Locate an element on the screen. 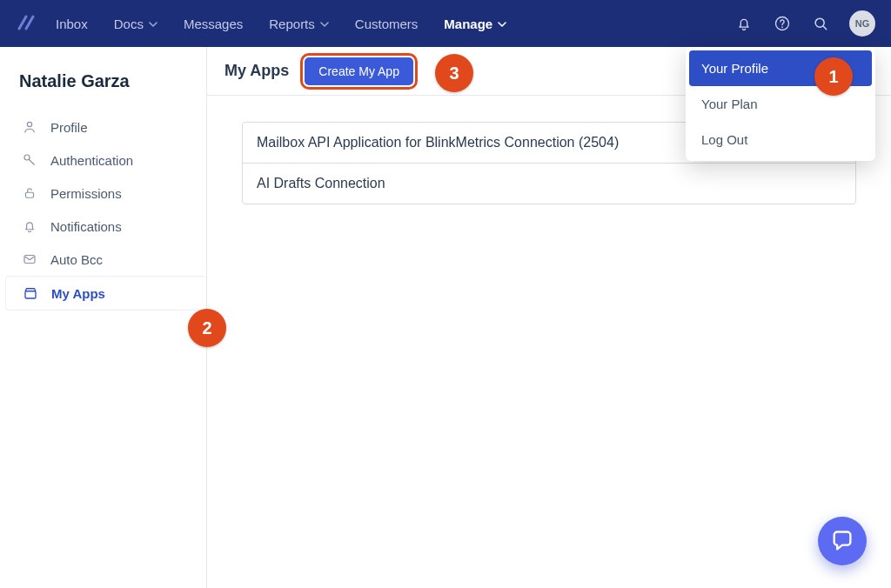 The image size is (891, 588). dropdown-label: Your Plan is located at coordinates (729, 104).